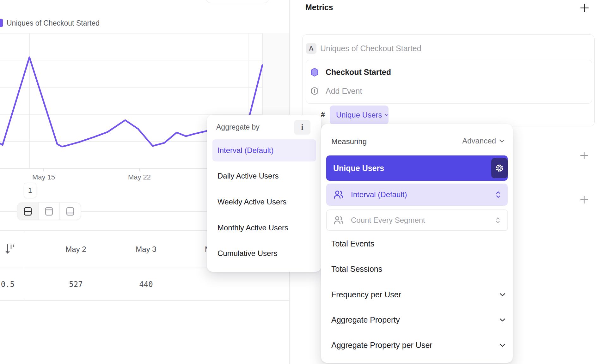 This screenshot has width=600, height=364. Describe the element at coordinates (417, 320) in the screenshot. I see `measuring-option-aggregate-property: Aggregate Property` at that location.